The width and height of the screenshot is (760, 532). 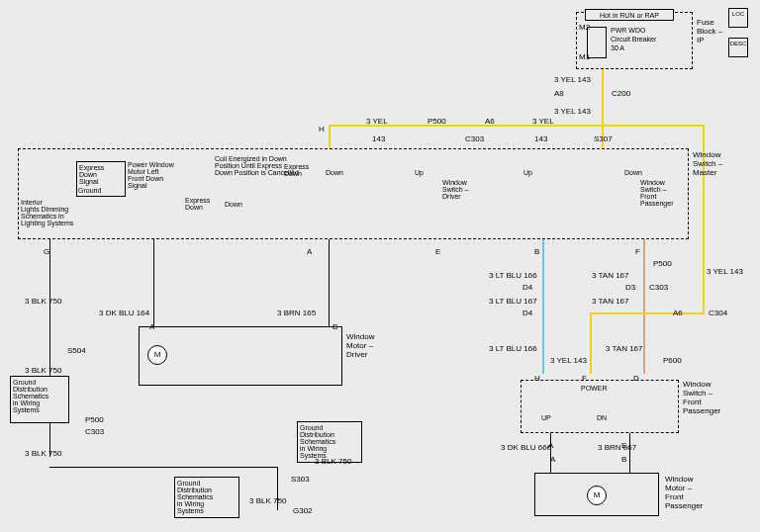 I want to click on hot-label: Hot in RUN or RAP, so click(x=629, y=15).